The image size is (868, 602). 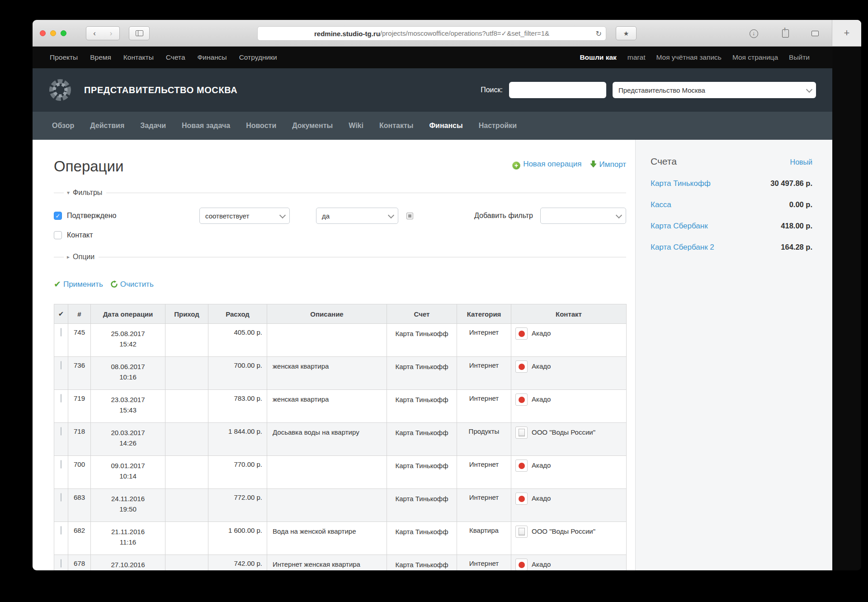 I want to click on column-header-description: Описание, so click(x=327, y=314).